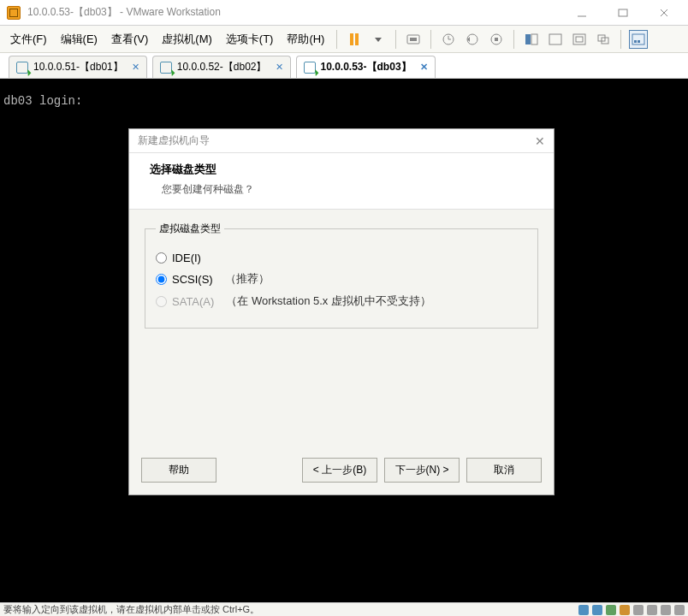  I want to click on radio-sata-label: SATA(A), so click(193, 301).